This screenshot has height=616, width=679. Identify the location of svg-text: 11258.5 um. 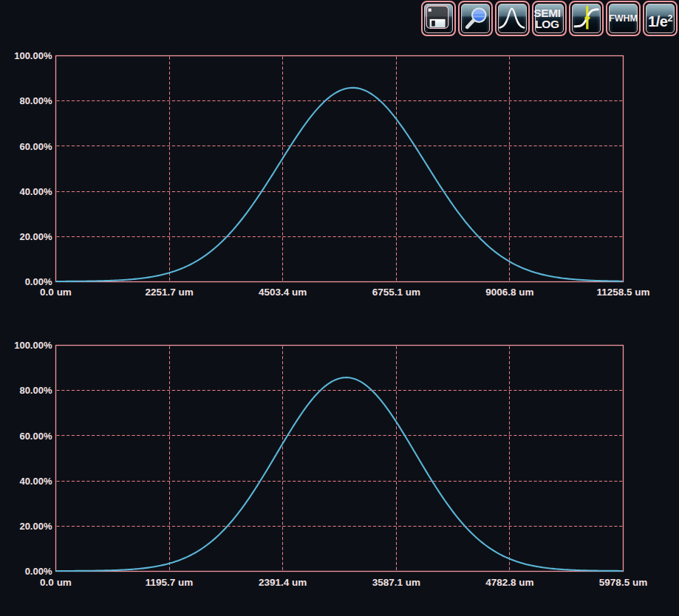
(623, 292).